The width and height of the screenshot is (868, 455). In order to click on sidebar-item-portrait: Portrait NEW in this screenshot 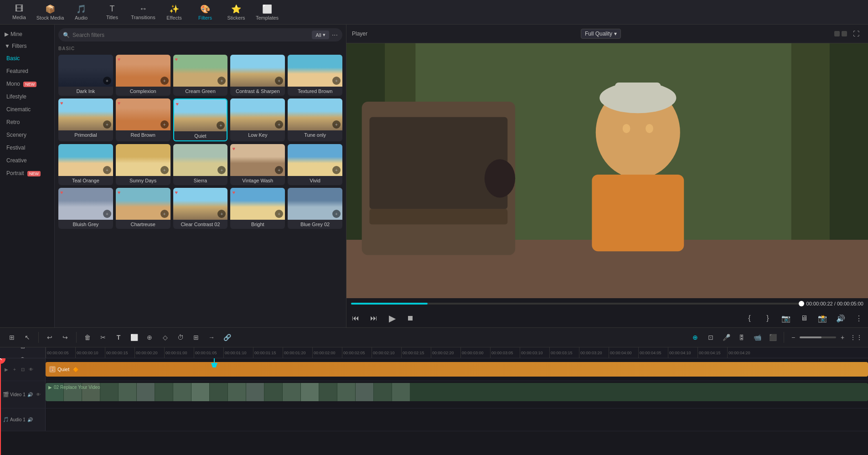, I will do `click(27, 173)`.